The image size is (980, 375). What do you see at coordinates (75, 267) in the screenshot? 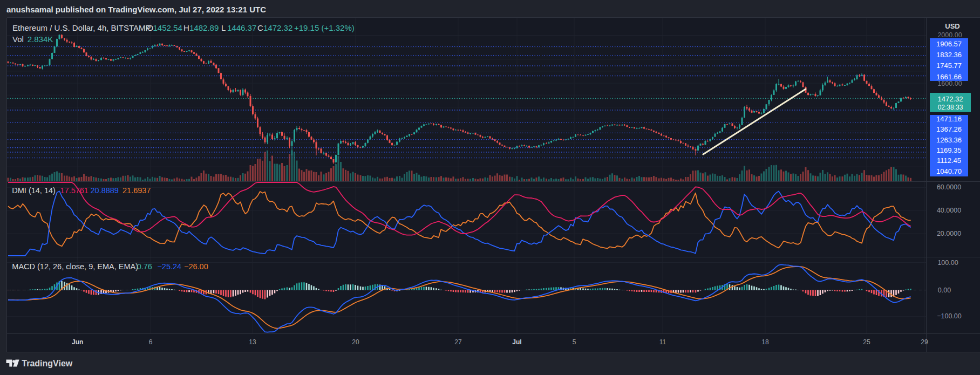
I see `svg-text:MACD (12, 26, close, 9, EMA, E: MACD (12, 26, close, 9, EMA, EMA)` at bounding box center [75, 267].